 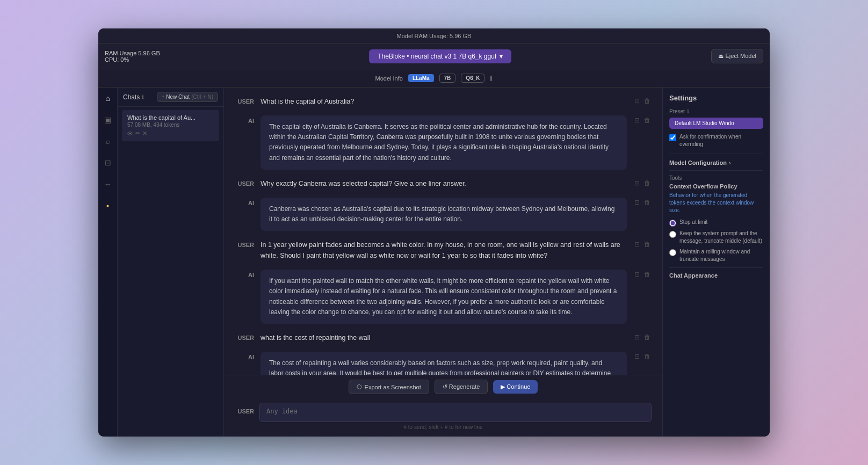 I want to click on regenerate-button: ↺ Regenerate, so click(x=461, y=387).